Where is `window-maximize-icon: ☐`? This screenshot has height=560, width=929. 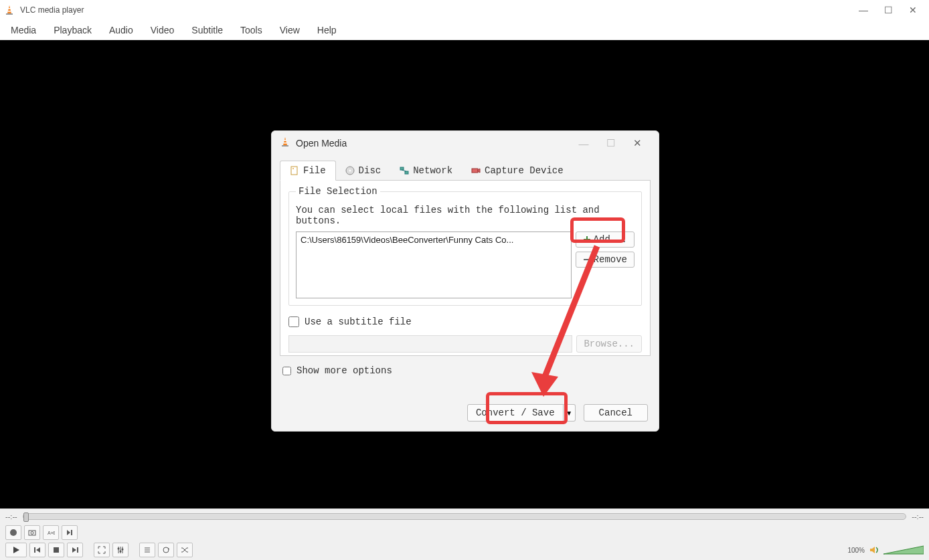 window-maximize-icon: ☐ is located at coordinates (889, 10).